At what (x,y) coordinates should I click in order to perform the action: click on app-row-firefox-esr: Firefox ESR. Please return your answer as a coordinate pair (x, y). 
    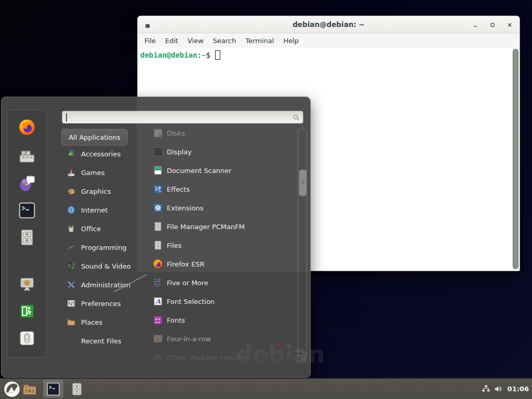
    Looking at the image, I should click on (217, 264).